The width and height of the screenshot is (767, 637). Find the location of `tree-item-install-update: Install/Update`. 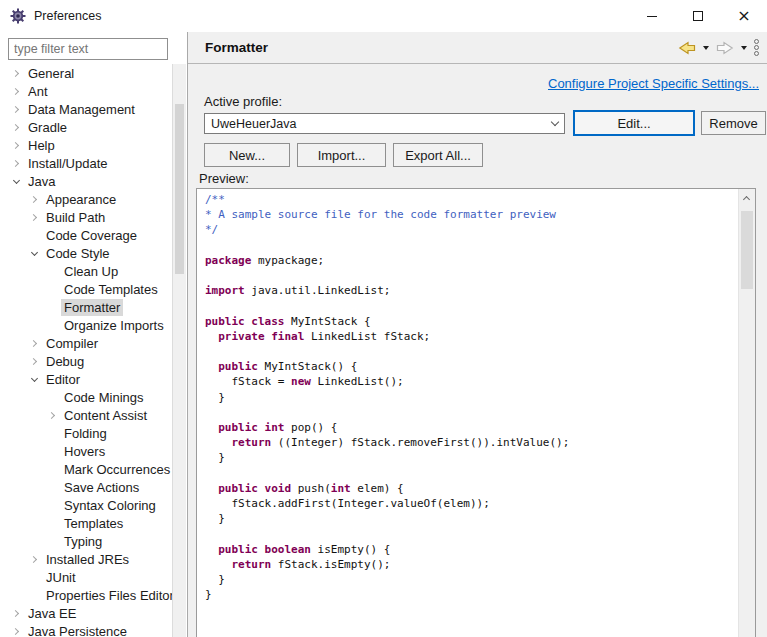

tree-item-install-update: Install/Update is located at coordinates (86, 163).